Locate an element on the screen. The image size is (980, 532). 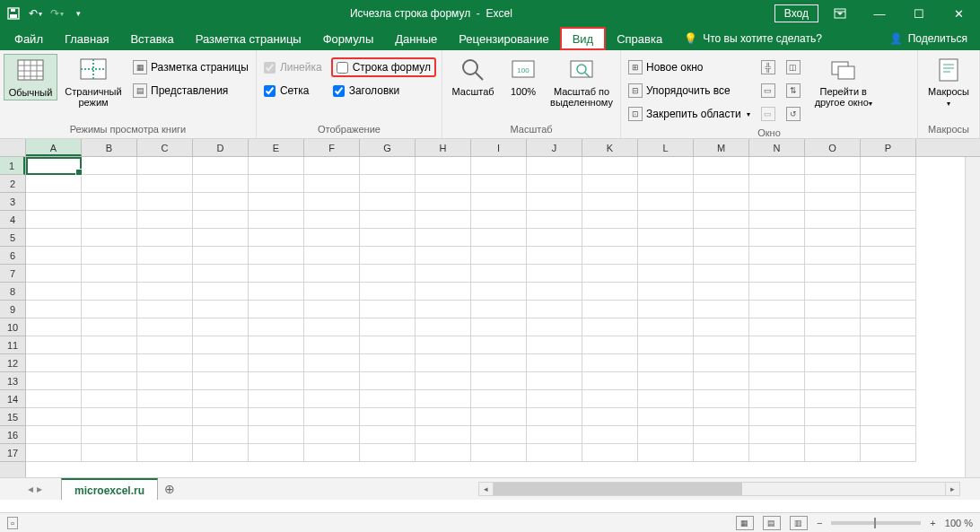
column-header: J is located at coordinates (555, 147).